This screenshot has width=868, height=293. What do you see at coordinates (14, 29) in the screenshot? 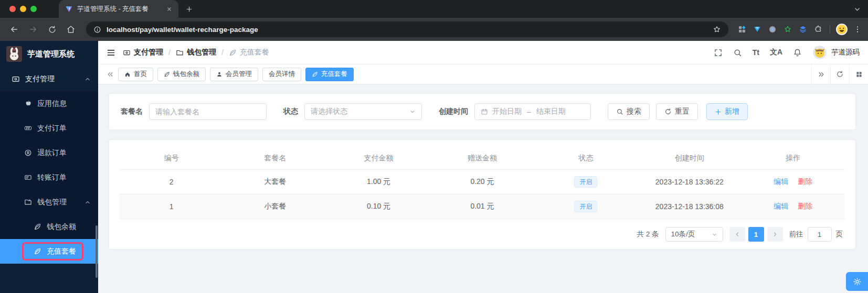
I see `back-icon` at bounding box center [14, 29].